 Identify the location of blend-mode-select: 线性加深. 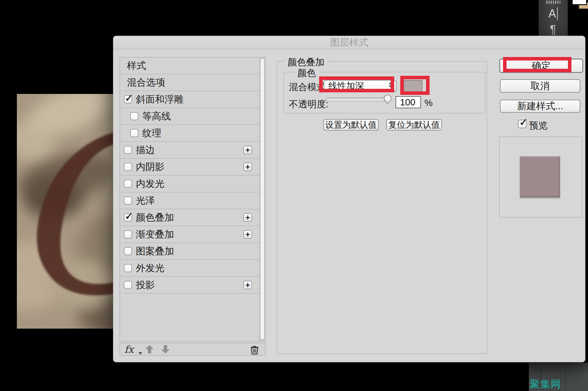
(360, 86).